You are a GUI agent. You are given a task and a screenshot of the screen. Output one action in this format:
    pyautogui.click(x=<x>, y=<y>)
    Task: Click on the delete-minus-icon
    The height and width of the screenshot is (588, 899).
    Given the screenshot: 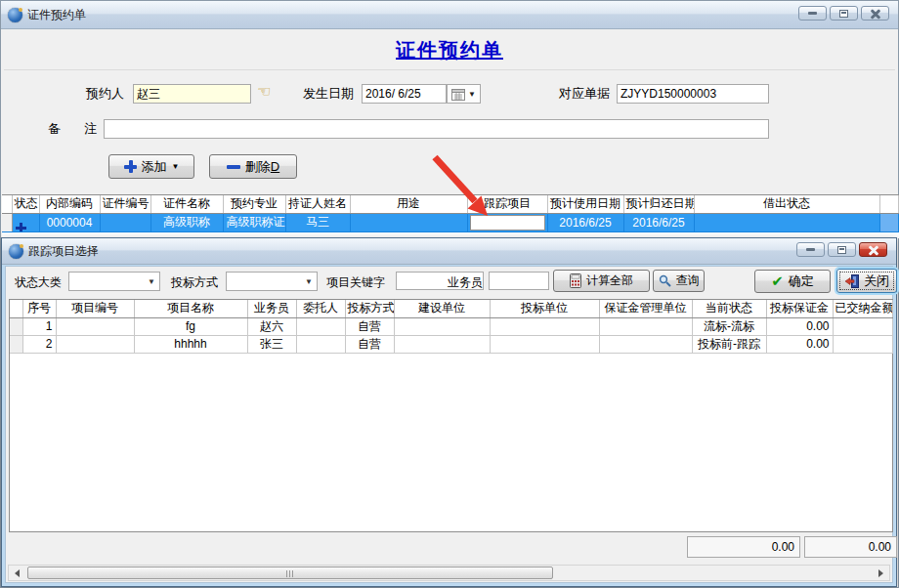 What is the action you would take?
    pyautogui.click(x=234, y=167)
    